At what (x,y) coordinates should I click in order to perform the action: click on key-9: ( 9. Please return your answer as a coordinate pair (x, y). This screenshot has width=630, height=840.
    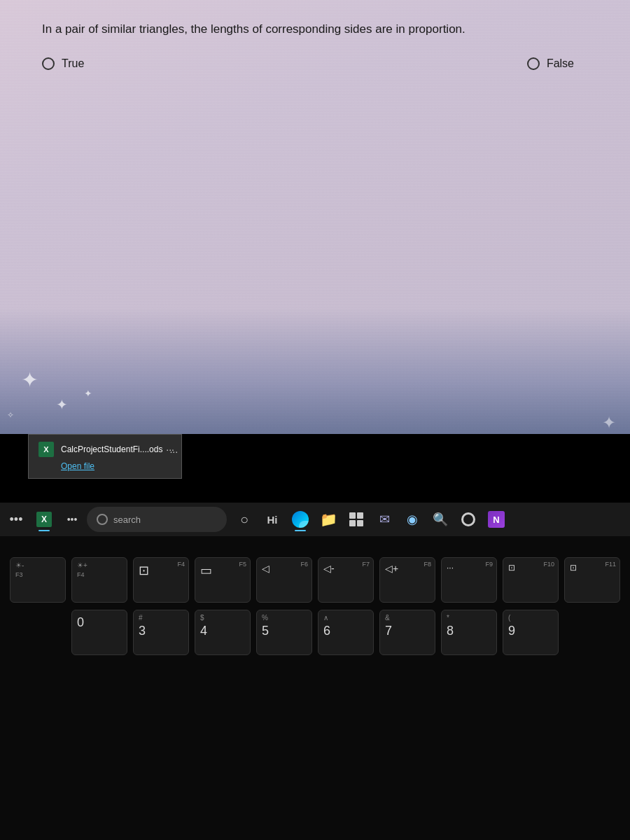
    Looking at the image, I should click on (531, 633).